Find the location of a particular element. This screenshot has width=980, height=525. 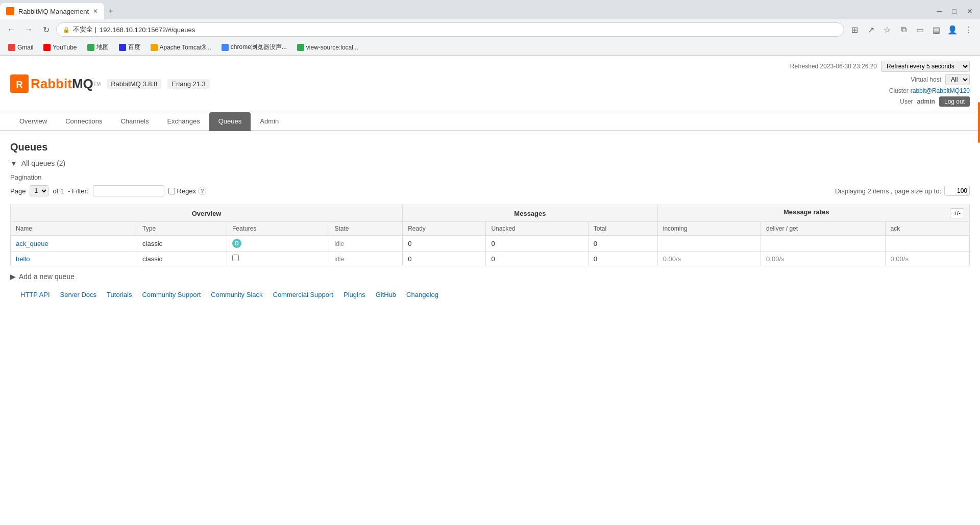

profile-icon: 👤 is located at coordinates (952, 30).